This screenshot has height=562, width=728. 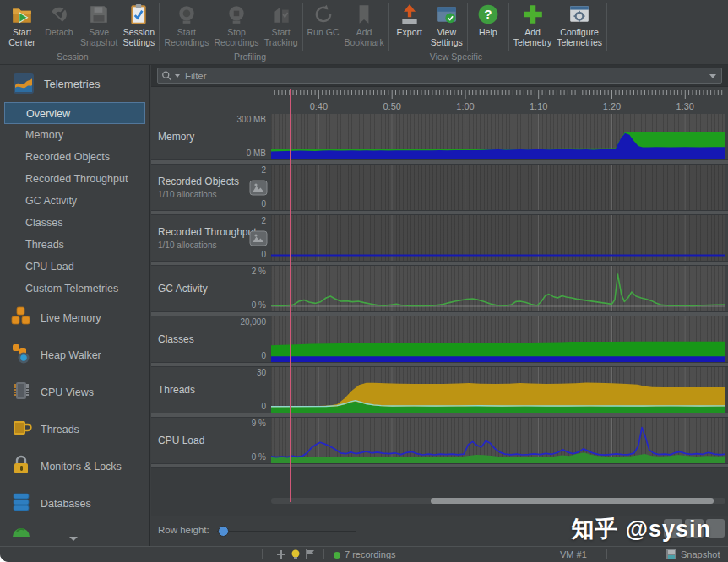 What do you see at coordinates (410, 19) in the screenshot?
I see `toolbar-export-button: Export` at bounding box center [410, 19].